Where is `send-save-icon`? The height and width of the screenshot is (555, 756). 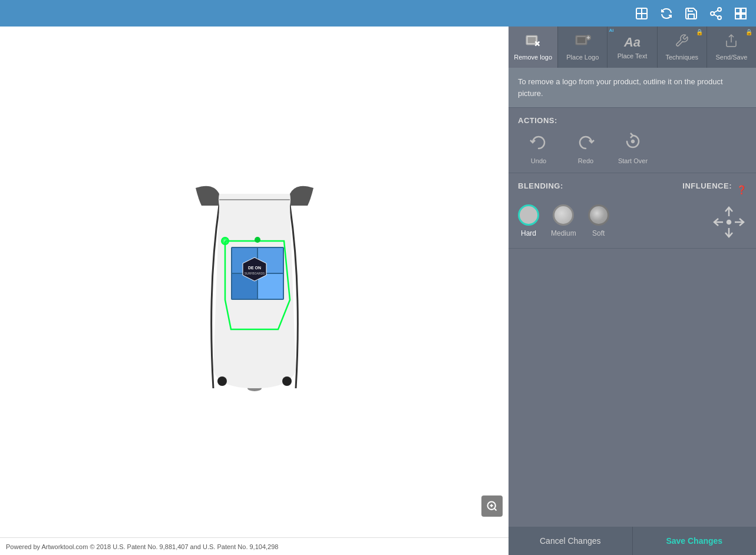 send-save-icon is located at coordinates (731, 42).